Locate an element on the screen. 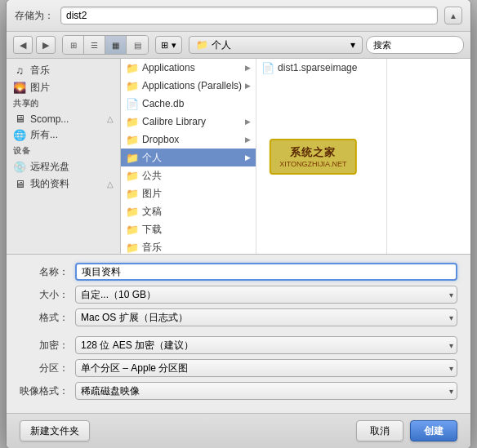 The width and height of the screenshot is (477, 448). search-input is located at coordinates (415, 45).